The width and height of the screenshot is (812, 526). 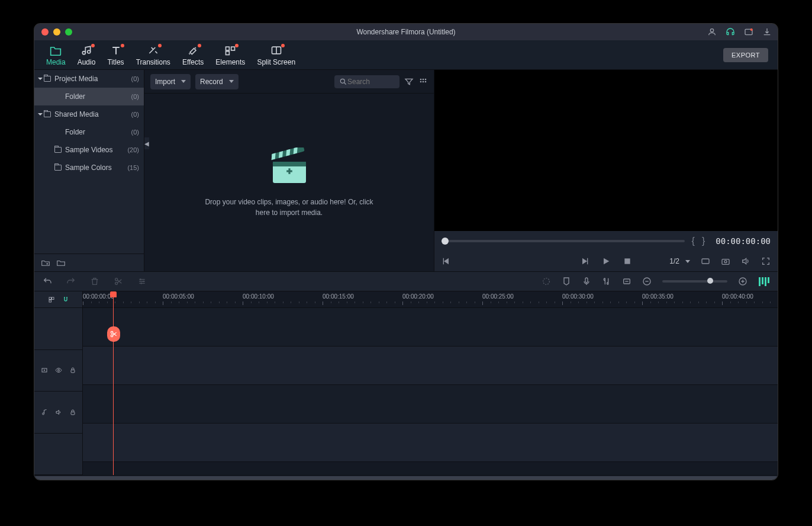 What do you see at coordinates (606, 261) in the screenshot?
I see `play-icon` at bounding box center [606, 261].